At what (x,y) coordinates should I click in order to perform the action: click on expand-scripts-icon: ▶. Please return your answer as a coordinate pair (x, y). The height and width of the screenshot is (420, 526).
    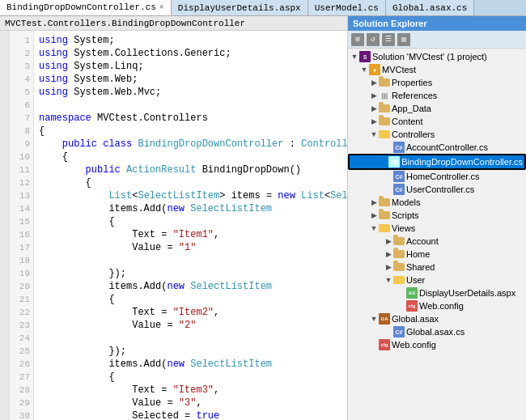
    Looking at the image, I should click on (374, 215).